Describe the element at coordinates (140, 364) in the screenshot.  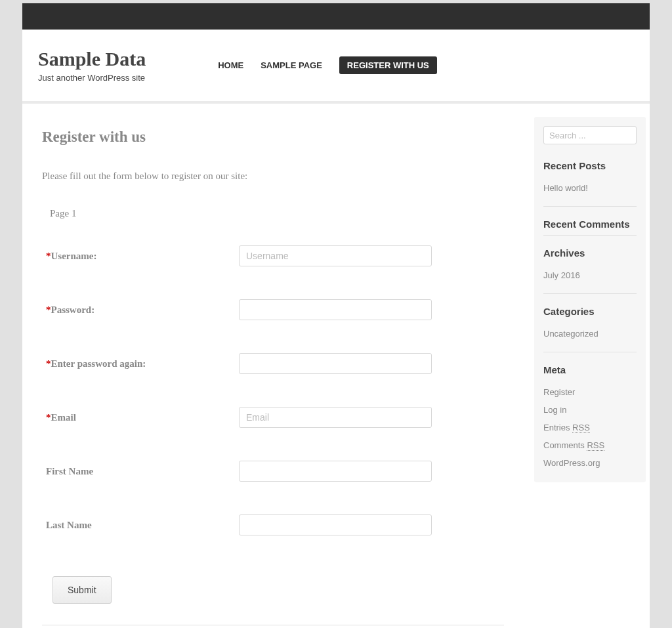
I see `field-password-confirm-label: *Enter password again:` at that location.